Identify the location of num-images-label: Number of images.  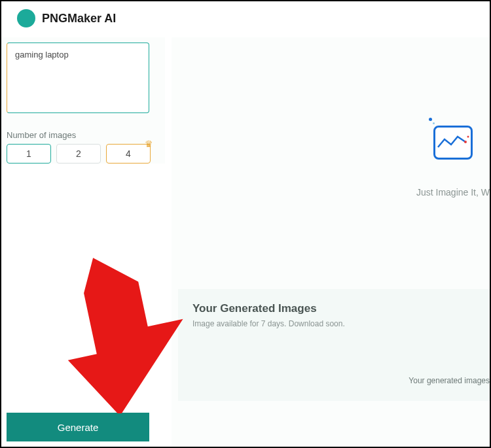
(83, 135).